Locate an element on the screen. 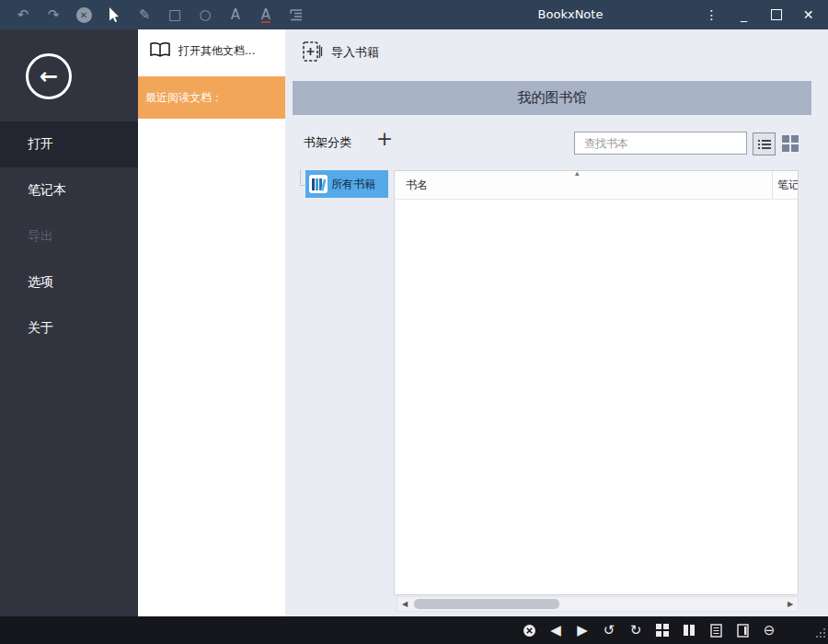 This screenshot has height=644, width=828. sidebar-item-label: 打开 is located at coordinates (40, 144).